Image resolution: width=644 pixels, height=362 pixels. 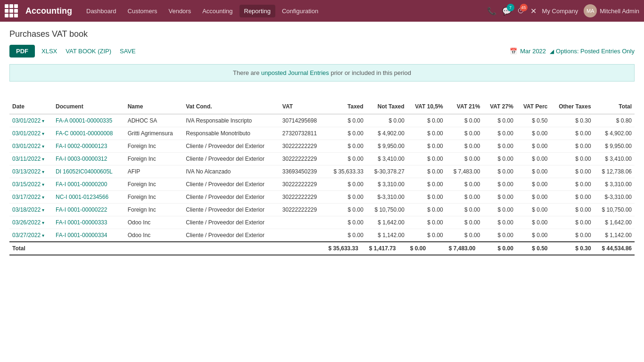 What do you see at coordinates (322, 11) in the screenshot?
I see `top-navigation: Accounting Dashboard Customers Vendors A…` at bounding box center [322, 11].